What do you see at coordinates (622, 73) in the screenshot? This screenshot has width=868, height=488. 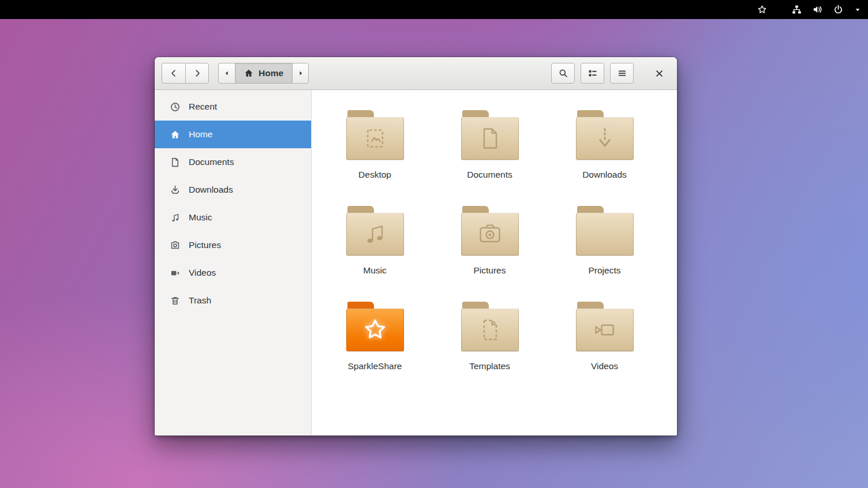 I see `hamburger-menu-icon` at bounding box center [622, 73].